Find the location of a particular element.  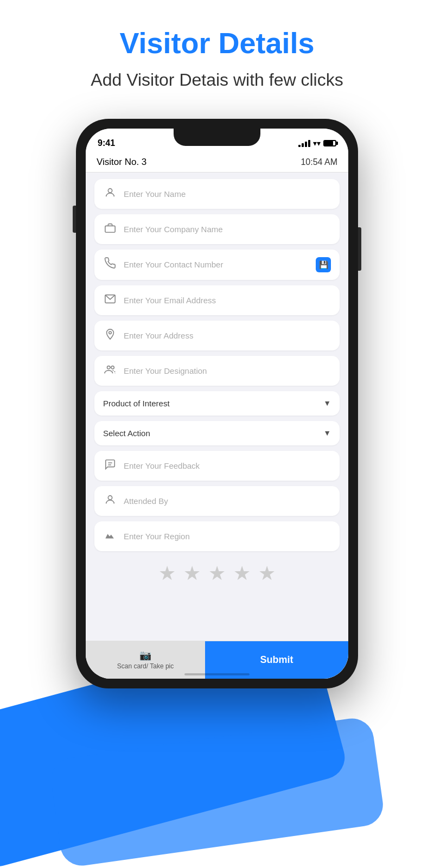

page-header: Visitor Details Add Visitor Detais with … is located at coordinates (217, 51).